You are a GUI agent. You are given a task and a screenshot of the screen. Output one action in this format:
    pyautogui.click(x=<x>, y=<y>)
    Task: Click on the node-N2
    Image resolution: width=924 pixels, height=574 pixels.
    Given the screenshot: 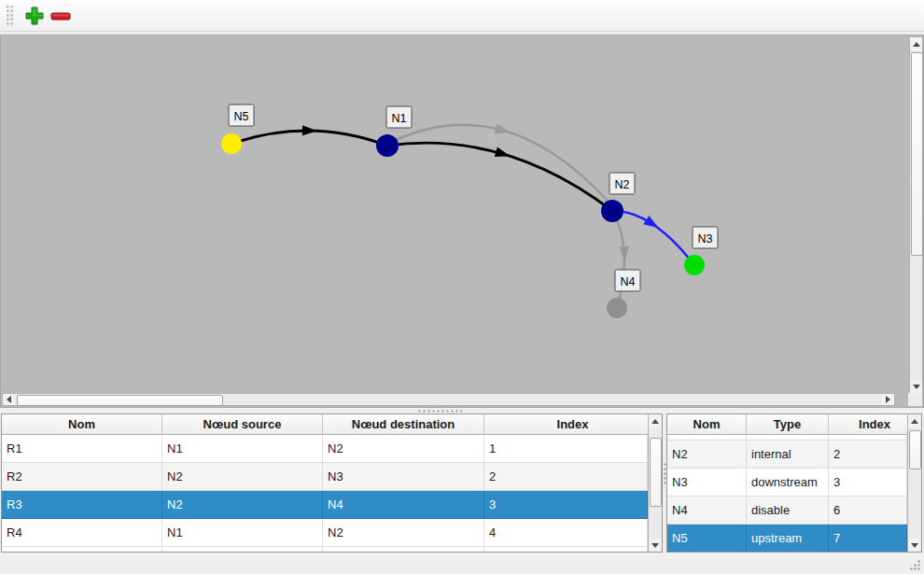 What is the action you would take?
    pyautogui.click(x=612, y=211)
    